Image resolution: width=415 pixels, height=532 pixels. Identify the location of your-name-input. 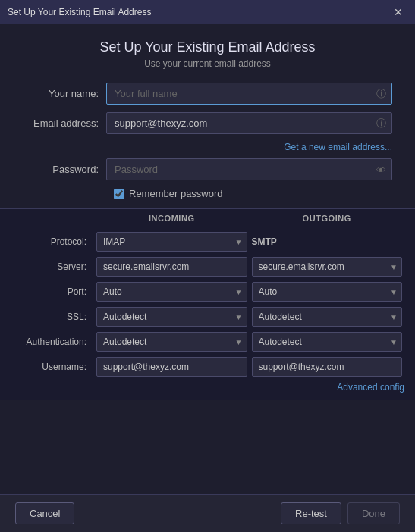
(249, 94).